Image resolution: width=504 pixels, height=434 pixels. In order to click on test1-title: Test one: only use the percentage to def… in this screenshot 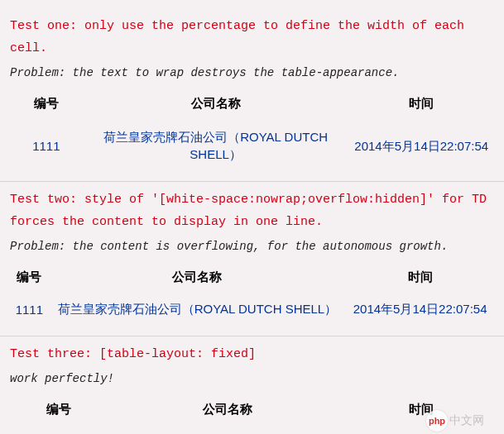, I will do `click(252, 37)`.